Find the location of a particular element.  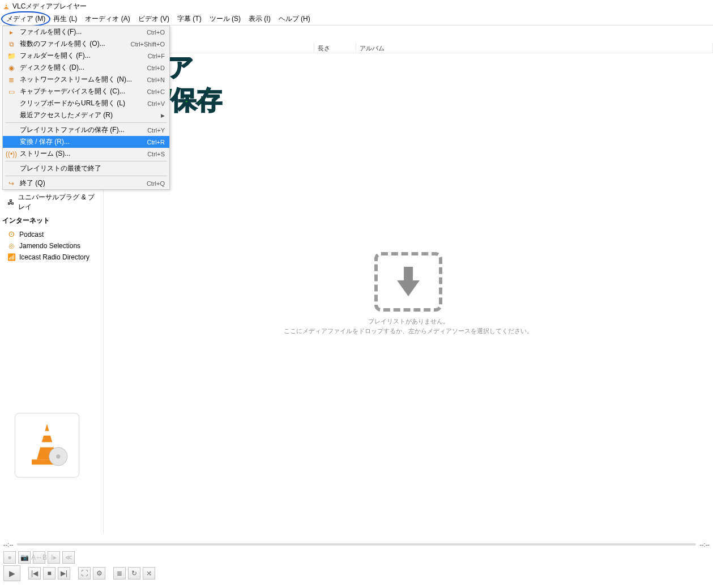

menu-save-playlist-label: プレイリストファイルの保存 (F)... is located at coordinates (82, 130).